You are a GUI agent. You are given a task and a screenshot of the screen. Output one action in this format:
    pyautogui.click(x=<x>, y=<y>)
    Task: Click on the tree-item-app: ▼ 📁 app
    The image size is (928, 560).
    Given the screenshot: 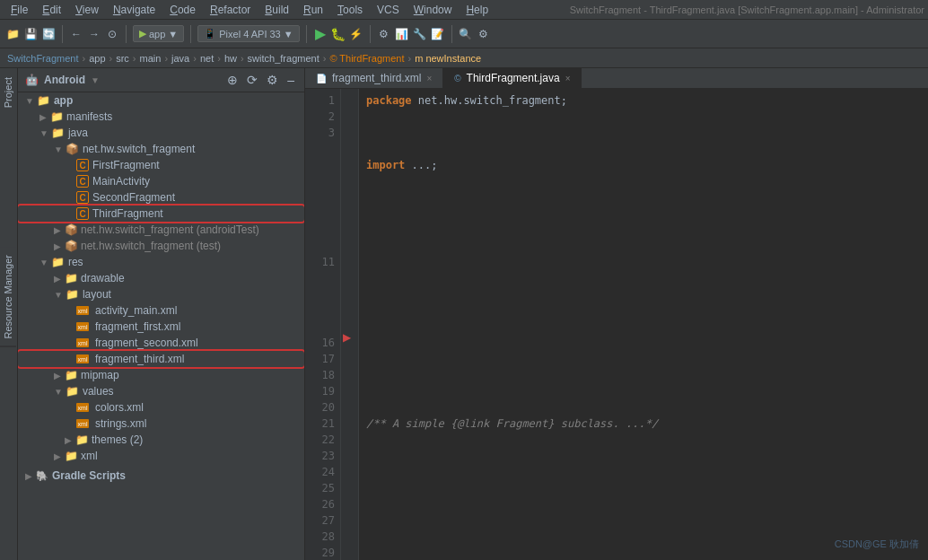 What is the action you would take?
    pyautogui.click(x=162, y=101)
    